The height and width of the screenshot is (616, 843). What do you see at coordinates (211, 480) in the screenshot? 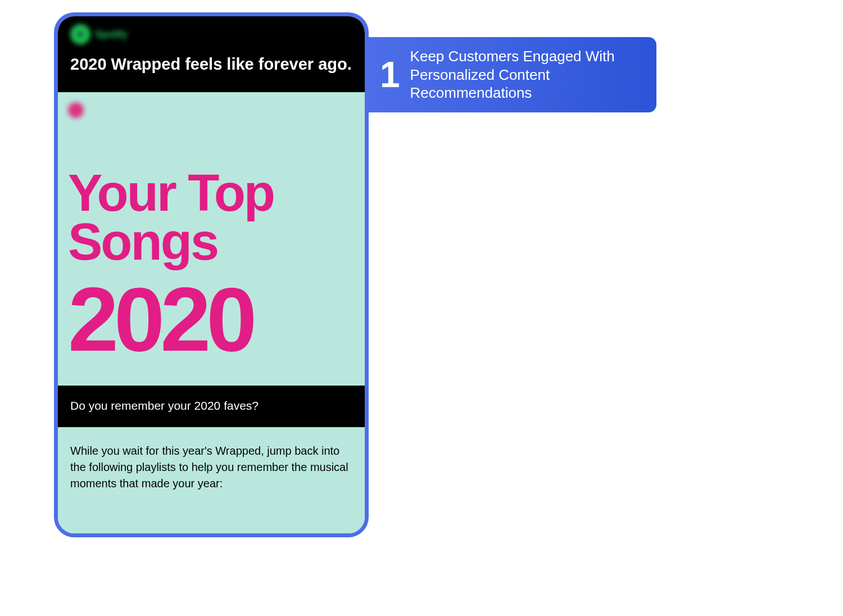
I see `body-copy: While you wait for this year's Wrapped, …` at bounding box center [211, 480].